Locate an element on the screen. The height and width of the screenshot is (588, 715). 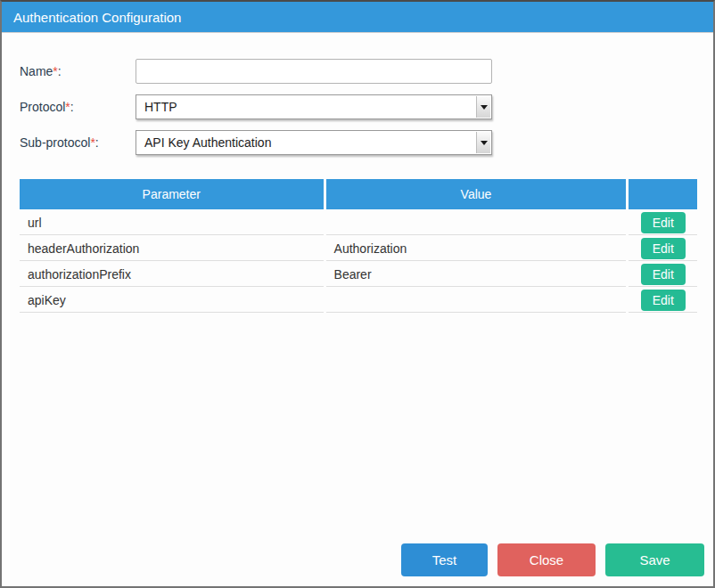
protocol-field-row: Protocol*: HTTP is located at coordinates (360, 107).